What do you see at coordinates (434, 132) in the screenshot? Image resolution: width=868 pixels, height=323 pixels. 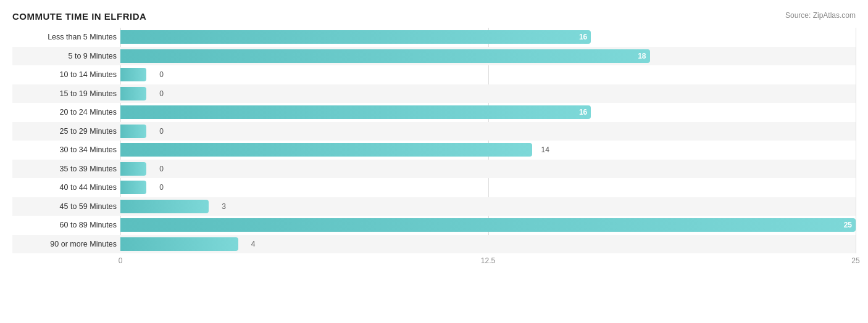 I see `bar-row: 25 to 29 Minutes0` at bounding box center [434, 132].